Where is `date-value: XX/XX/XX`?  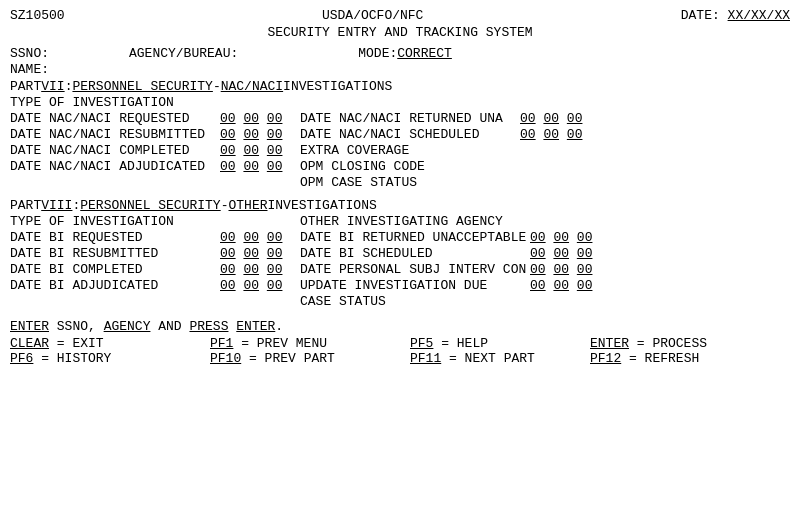
date-value: XX/XX/XX is located at coordinates (759, 16).